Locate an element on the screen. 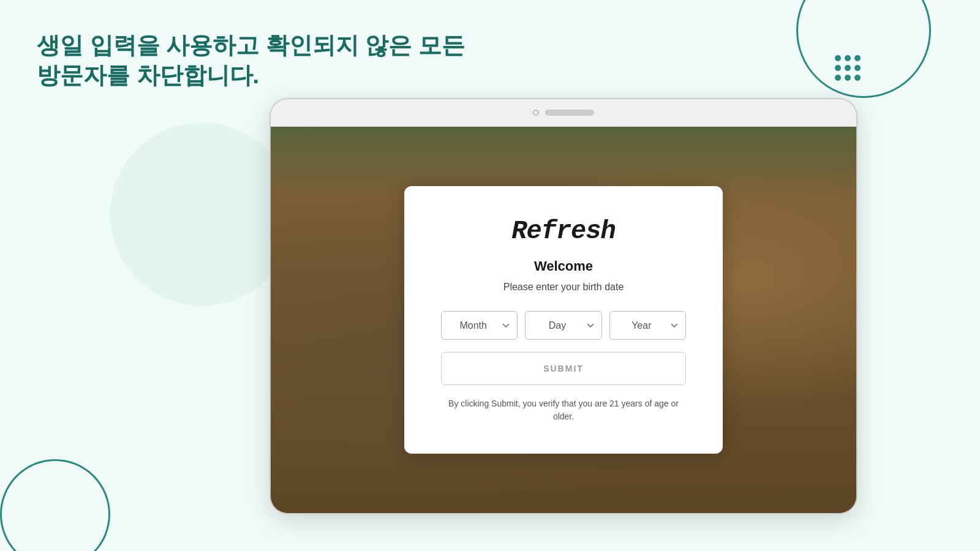 This screenshot has height=551, width=980. tablet-top-bar is located at coordinates (564, 113).